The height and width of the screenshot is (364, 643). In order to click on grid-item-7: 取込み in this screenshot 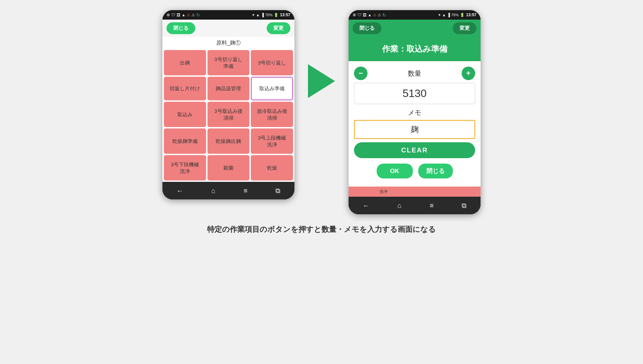, I will do `click(185, 114)`.